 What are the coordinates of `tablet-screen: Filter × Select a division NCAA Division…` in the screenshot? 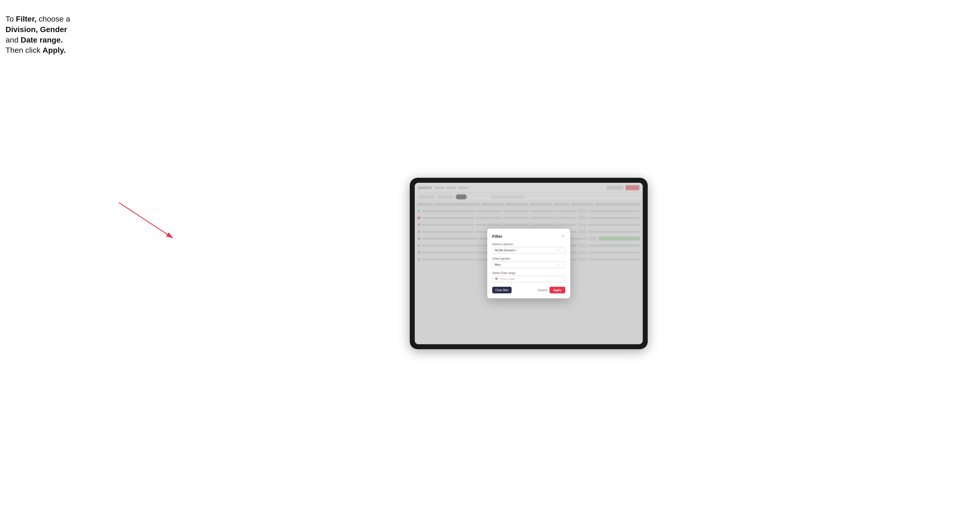 It's located at (529, 264).